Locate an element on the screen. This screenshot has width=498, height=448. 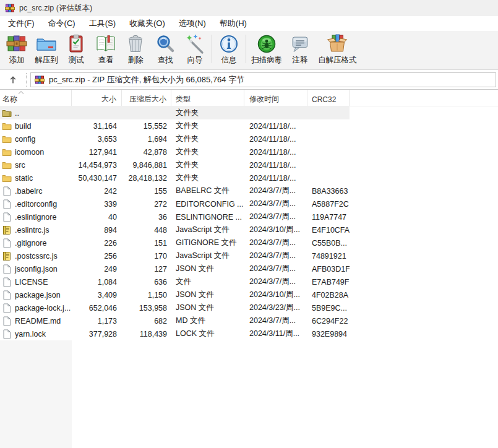
table-row: .postcssrc.js 256 170 JavaScript 文件 2024… is located at coordinates (174, 256).